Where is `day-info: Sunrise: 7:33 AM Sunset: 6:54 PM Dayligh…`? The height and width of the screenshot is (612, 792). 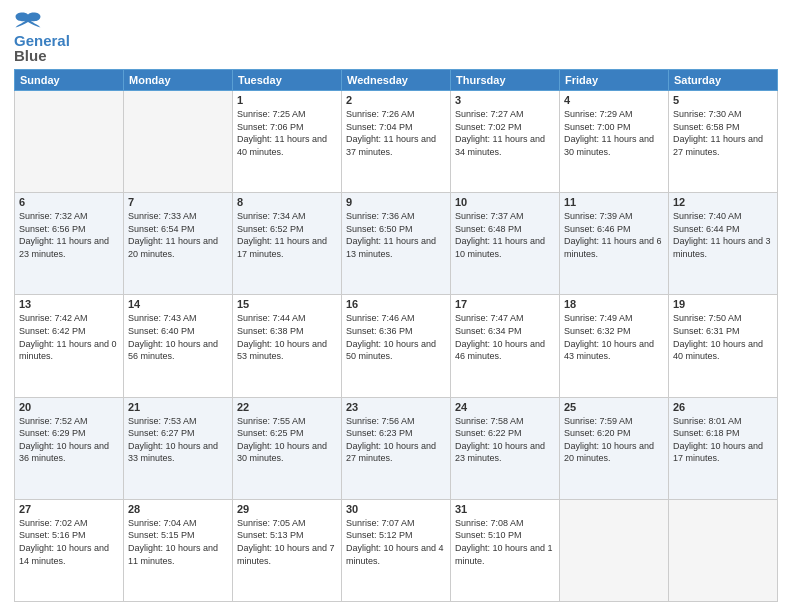 day-info: Sunrise: 7:33 AM Sunset: 6:54 PM Dayligh… is located at coordinates (178, 235).